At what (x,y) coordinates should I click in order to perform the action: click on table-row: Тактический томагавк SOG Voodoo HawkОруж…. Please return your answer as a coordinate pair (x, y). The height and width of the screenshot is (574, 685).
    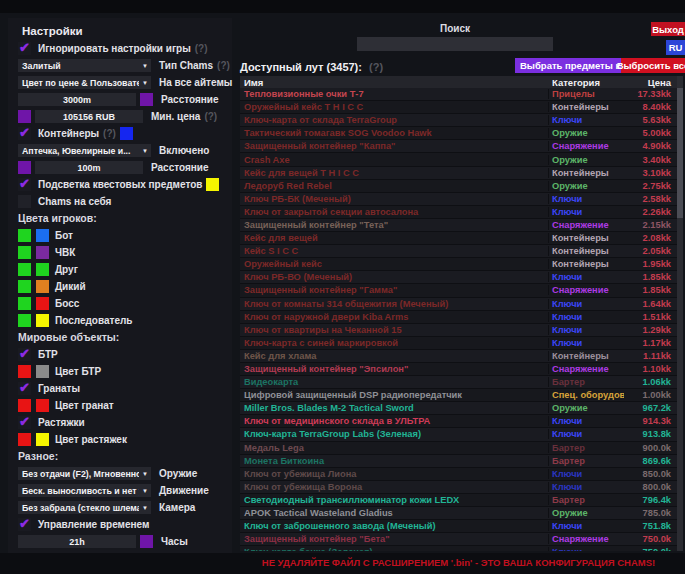
    Looking at the image, I should click on (458, 134).